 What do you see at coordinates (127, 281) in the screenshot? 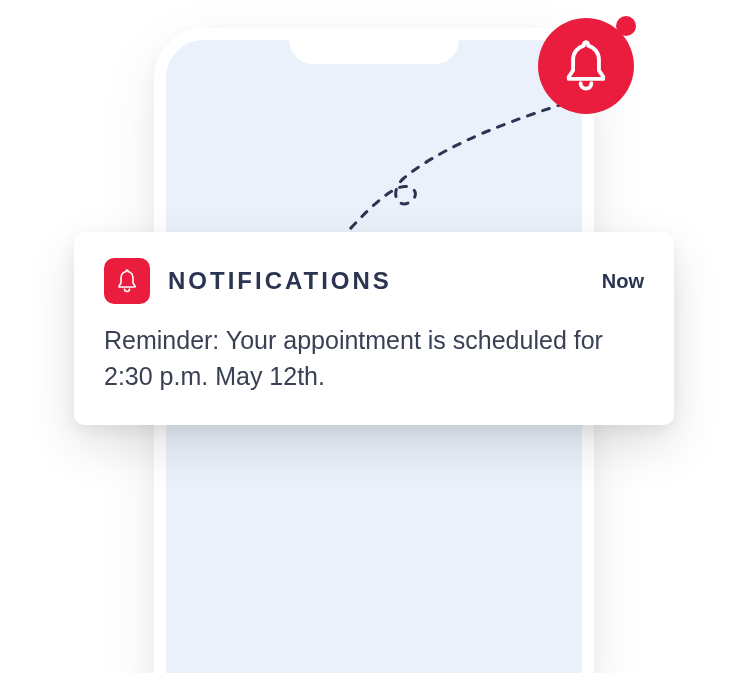
I see `notification-app-icon` at bounding box center [127, 281].